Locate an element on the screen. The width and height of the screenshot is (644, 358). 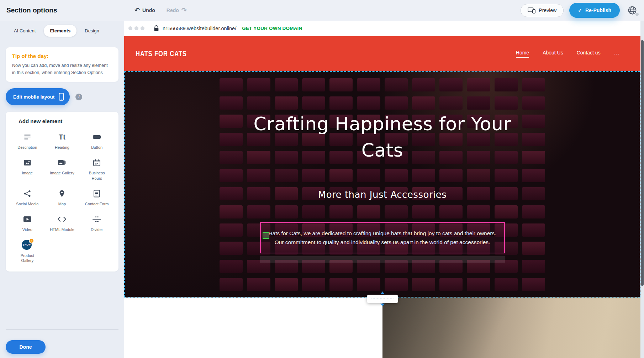
element-image-gallery: Image Gallery is located at coordinates (62, 169).